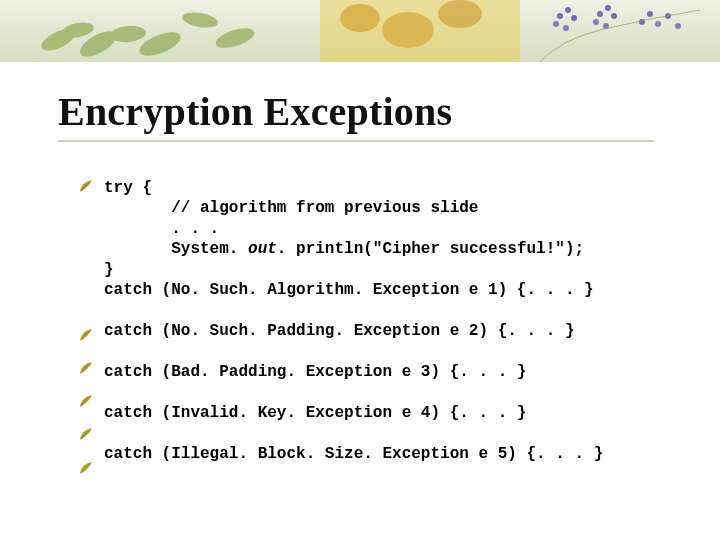 This screenshot has width=720, height=540. What do you see at coordinates (430, 249) in the screenshot?
I see `code-line-part: . println("Cipher successful!");` at bounding box center [430, 249].